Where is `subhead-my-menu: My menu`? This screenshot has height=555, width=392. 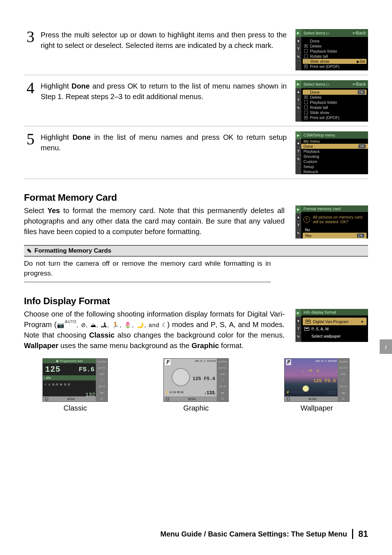 subhead-my-menu: My menu is located at coordinates (335, 141).